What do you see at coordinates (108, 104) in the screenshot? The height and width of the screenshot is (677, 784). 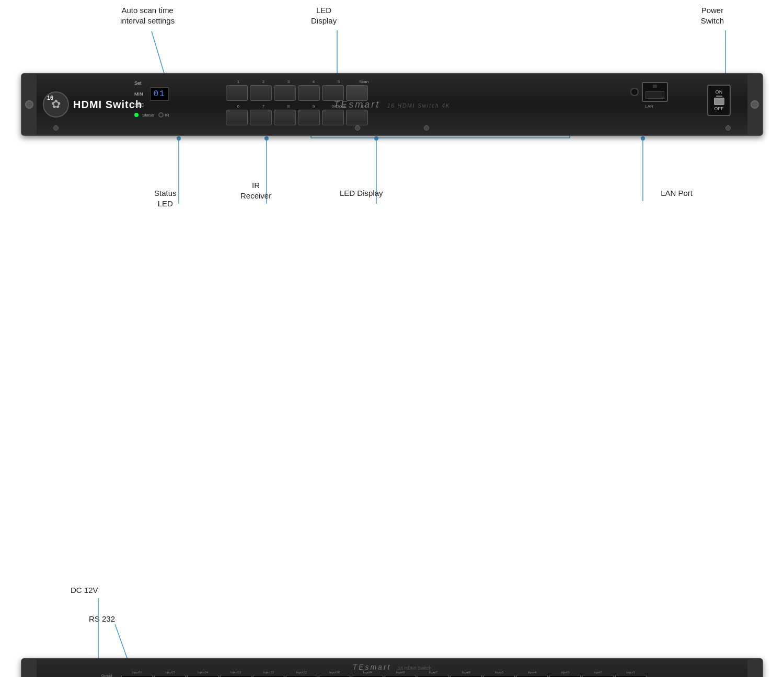 I see `logo-text: HDMI Switch` at bounding box center [108, 104].